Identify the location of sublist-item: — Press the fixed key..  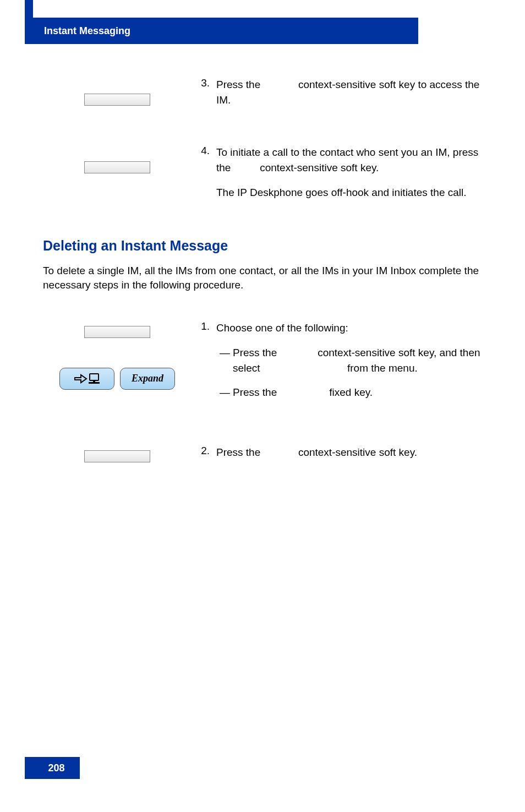
(350, 393).